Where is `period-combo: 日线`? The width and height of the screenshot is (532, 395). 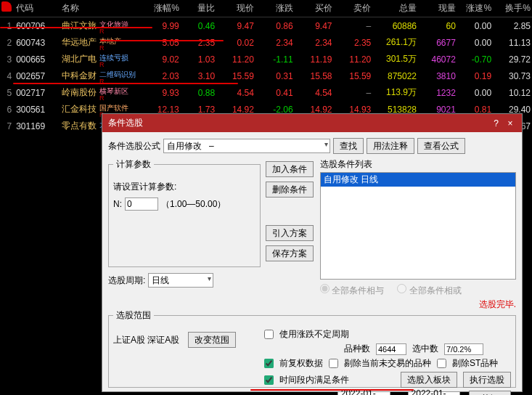
period-combo: 日线 is located at coordinates (181, 280).